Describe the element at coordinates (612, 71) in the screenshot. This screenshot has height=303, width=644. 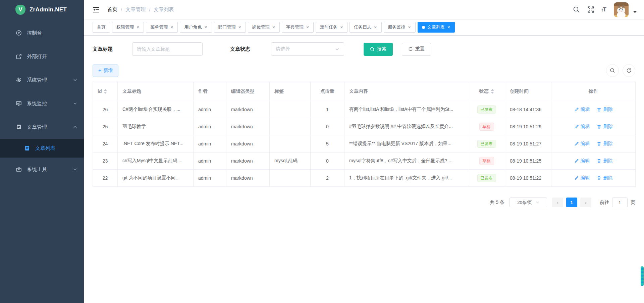
I see `toggle-search-button` at that location.